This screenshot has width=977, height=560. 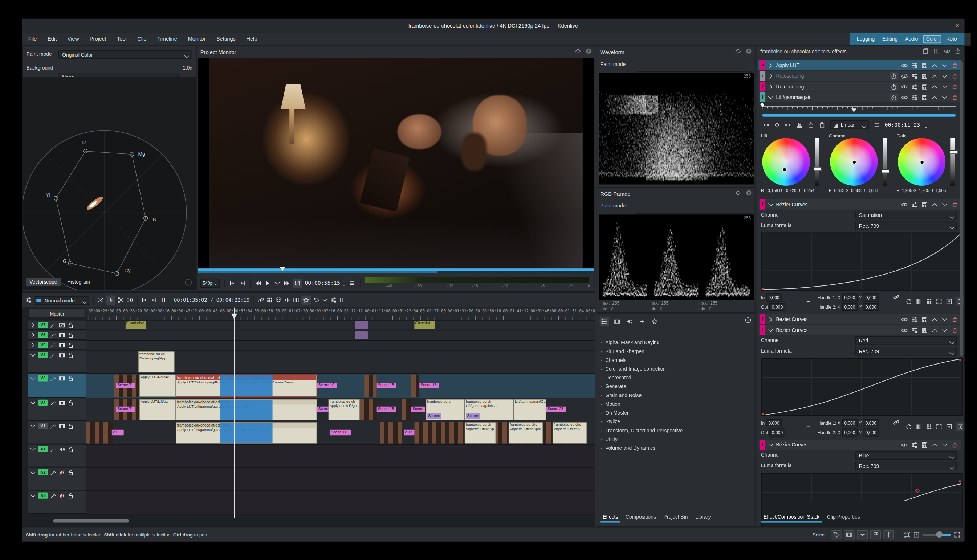 What do you see at coordinates (344, 410) in the screenshot?
I see `clip: framboise-ou-chApply LUT/Lift/ga` at bounding box center [344, 410].